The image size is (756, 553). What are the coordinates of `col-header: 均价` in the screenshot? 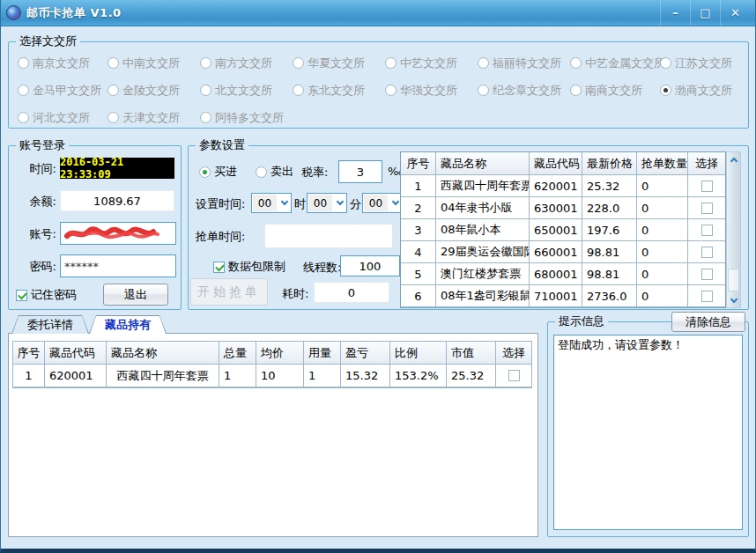 It's located at (280, 352).